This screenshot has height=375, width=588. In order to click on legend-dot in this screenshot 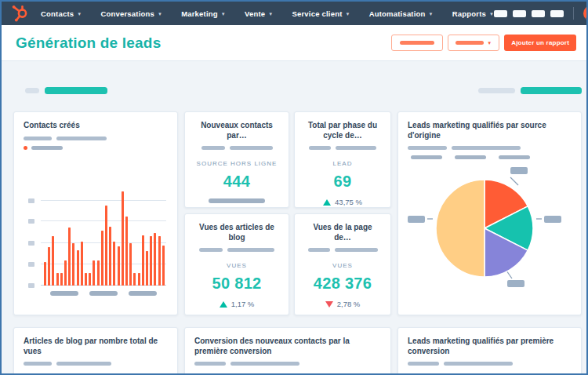, I will do `click(25, 147)`.